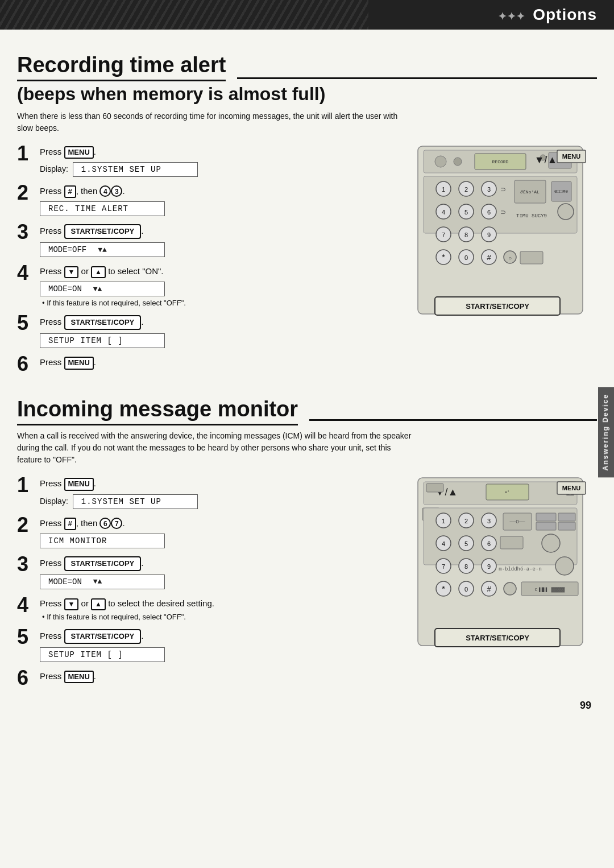 This screenshot has width=614, height=868. I want to click on step-2-6-num: 6, so click(26, 678).